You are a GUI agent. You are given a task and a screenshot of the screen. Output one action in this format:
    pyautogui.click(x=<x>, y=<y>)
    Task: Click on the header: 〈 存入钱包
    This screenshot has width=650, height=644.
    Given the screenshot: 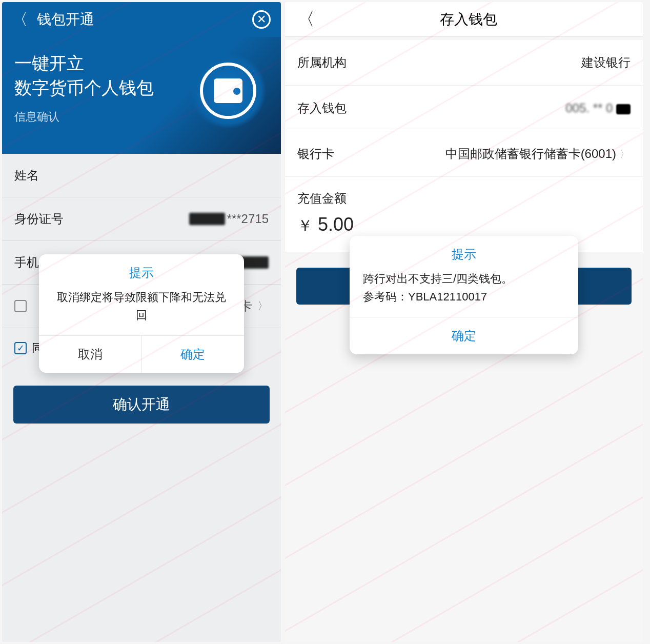 What is the action you would take?
    pyautogui.click(x=464, y=19)
    